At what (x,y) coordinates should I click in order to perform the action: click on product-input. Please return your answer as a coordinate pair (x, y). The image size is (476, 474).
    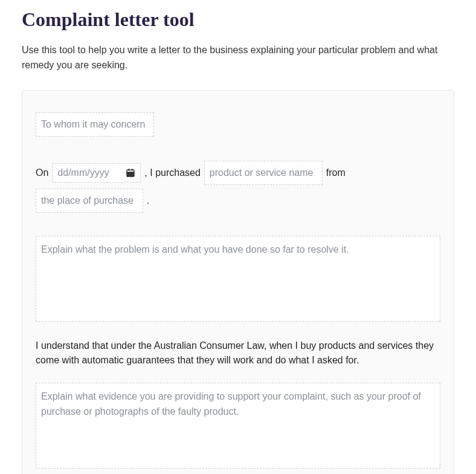
    Looking at the image, I should click on (263, 173).